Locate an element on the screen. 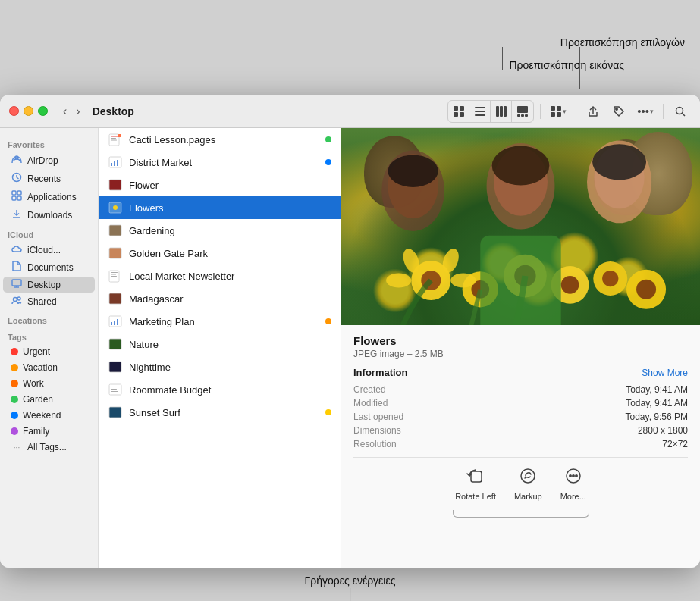 The image size is (700, 601). nighttime-file-icon is located at coordinates (115, 367).